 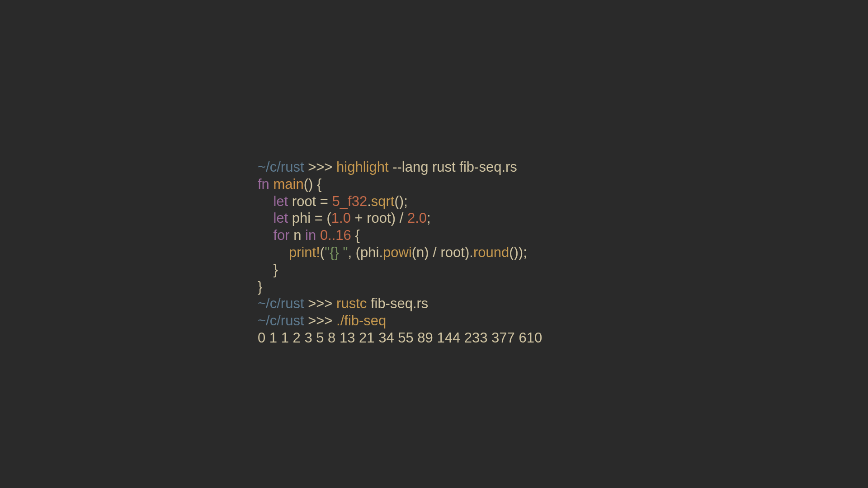 What do you see at coordinates (336, 252) in the screenshot?
I see `string-fmt: "{} "` at bounding box center [336, 252].